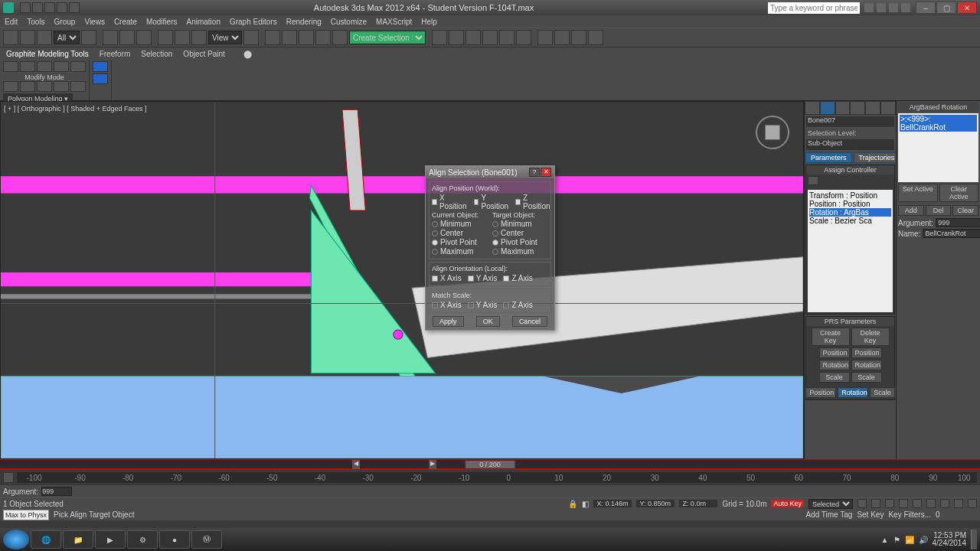 This screenshot has width=980, height=551. I want to click on current-frame-field: 0, so click(947, 514).